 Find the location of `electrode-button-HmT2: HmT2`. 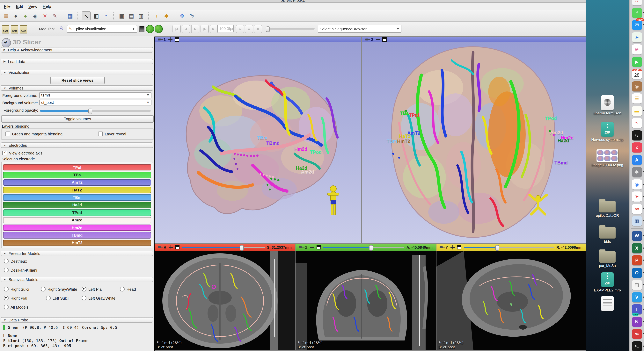

electrode-button-HmT2: HmT2 is located at coordinates (77, 243).